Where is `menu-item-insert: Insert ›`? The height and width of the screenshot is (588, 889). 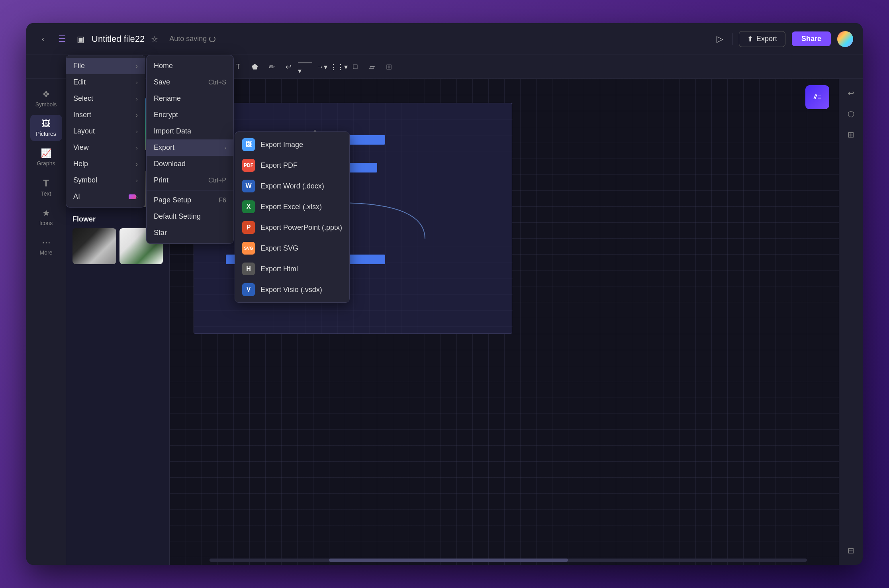 menu-item-insert: Insert › is located at coordinates (106, 115).